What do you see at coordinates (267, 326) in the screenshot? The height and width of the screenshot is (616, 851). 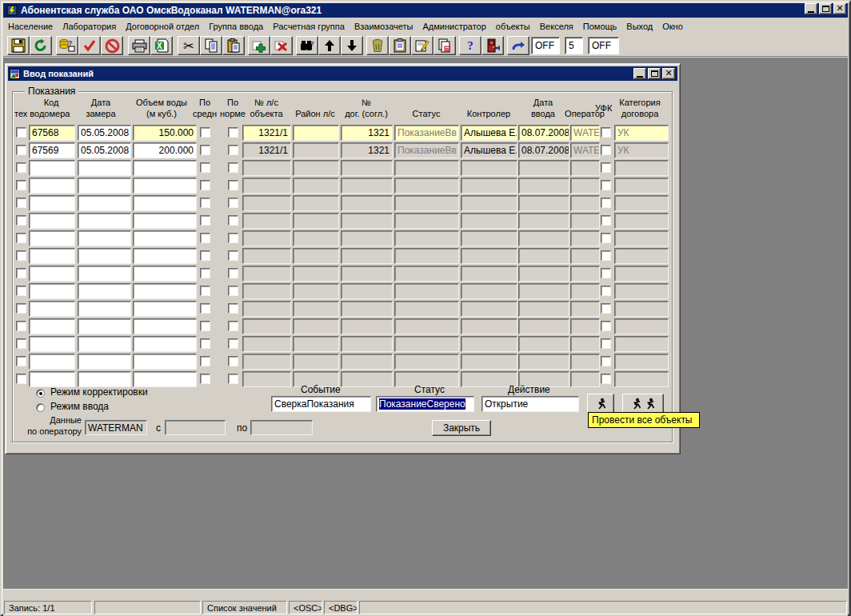 I see `row-12-cell-ls` at bounding box center [267, 326].